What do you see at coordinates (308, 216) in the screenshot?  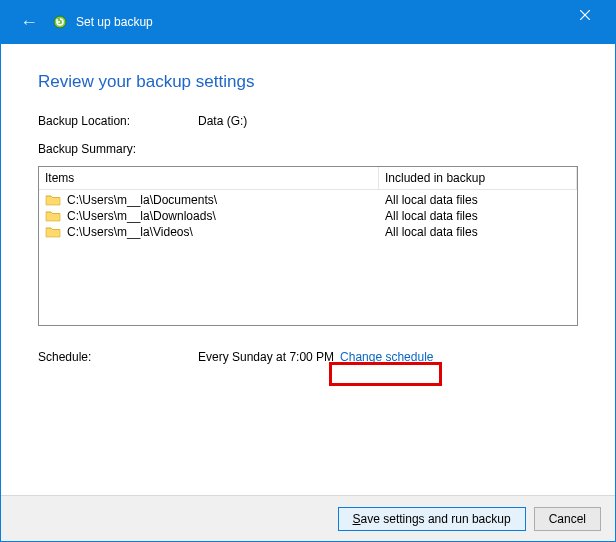 I see `list-item: C:\Users\m__la\Downloads\All local data …` at bounding box center [308, 216].